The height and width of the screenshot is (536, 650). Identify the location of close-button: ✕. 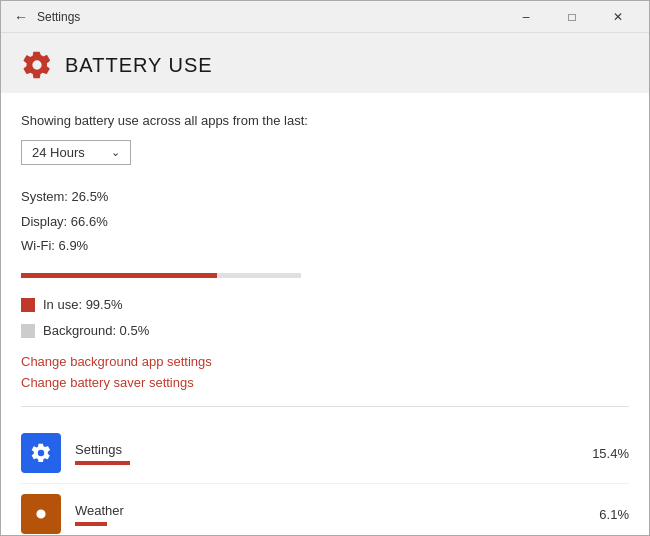
(618, 17).